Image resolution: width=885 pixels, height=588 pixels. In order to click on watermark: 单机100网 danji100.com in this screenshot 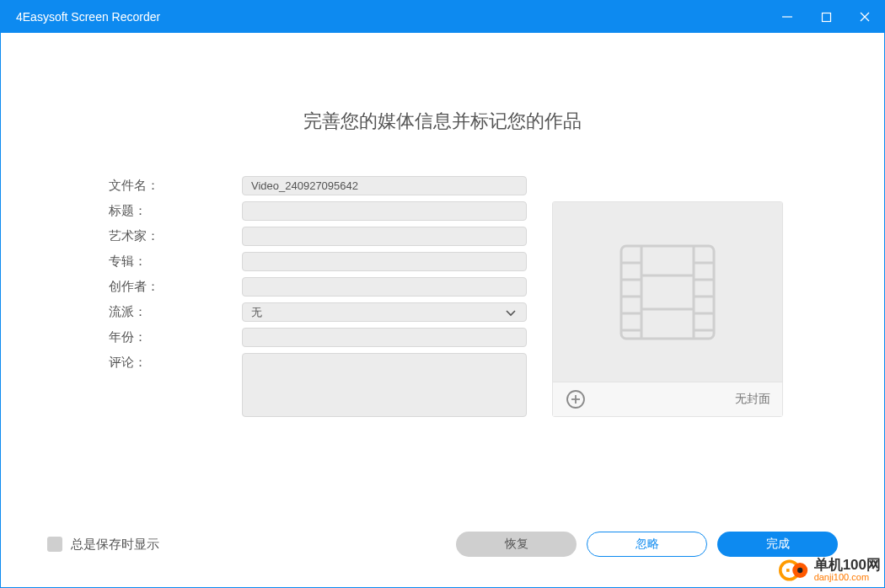, I will do `click(829, 570)`.